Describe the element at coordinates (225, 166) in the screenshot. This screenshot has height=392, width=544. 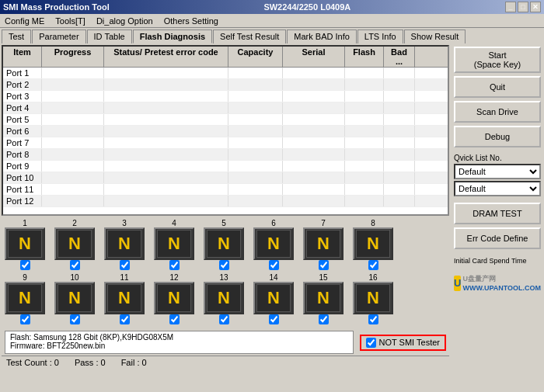
I see `table-row: Port 9` at that location.